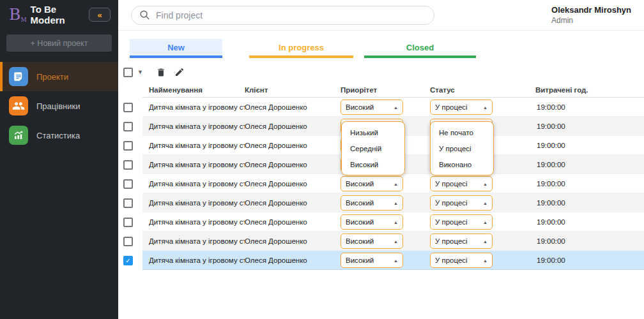  I want to click on priority-option: Середній, so click(373, 148).